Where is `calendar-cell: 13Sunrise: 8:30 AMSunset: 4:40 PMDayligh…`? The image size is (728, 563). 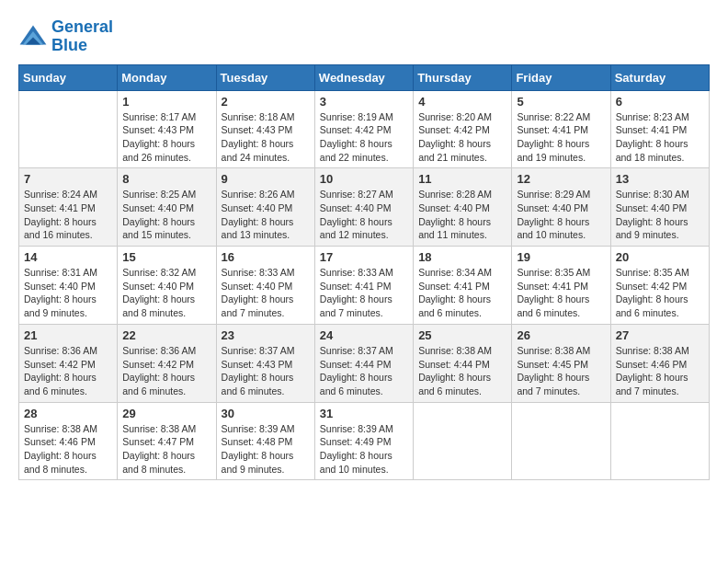 calendar-cell: 13Sunrise: 8:30 AMSunset: 4:40 PMDayligh… is located at coordinates (660, 208).